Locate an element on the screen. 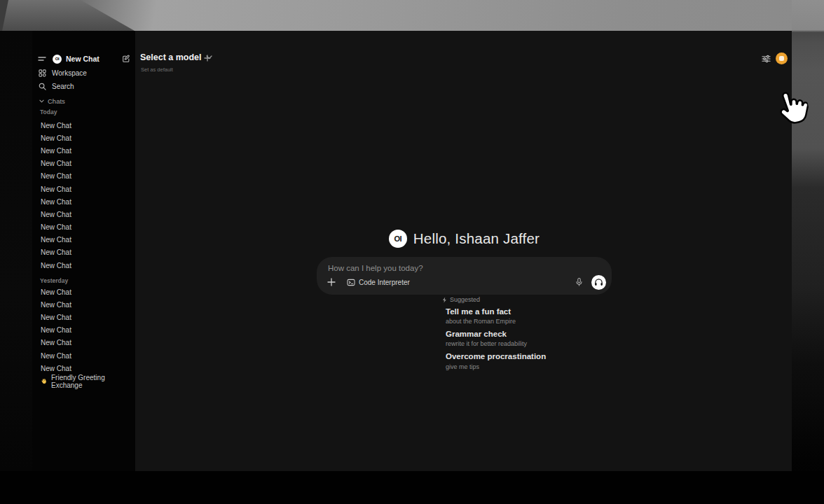  adjustments-icon is located at coordinates (767, 59).